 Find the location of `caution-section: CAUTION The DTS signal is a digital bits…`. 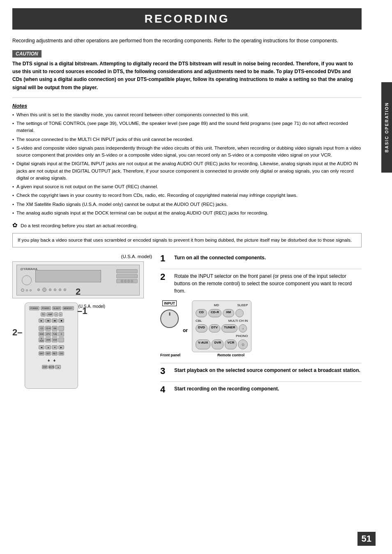

caution-section: CAUTION The DTS signal is a digital bits… is located at coordinates (187, 71).